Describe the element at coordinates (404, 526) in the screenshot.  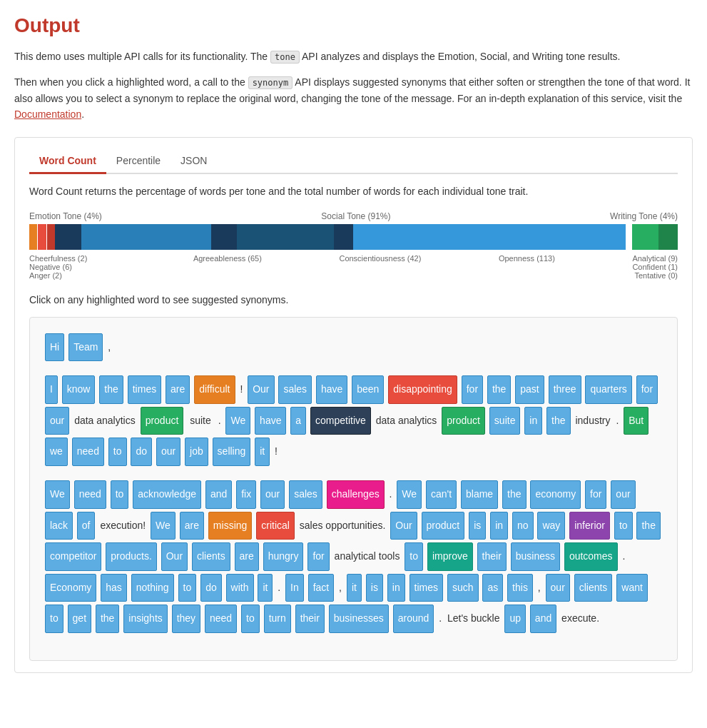
I see `word-our6: Our` at that location.